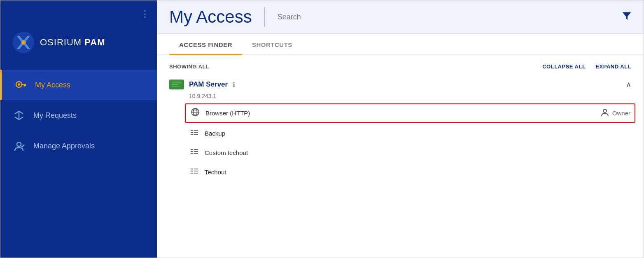  Describe the element at coordinates (564, 67) in the screenshot. I see `collapse-all-button: COLLAPSE ALL` at that location.